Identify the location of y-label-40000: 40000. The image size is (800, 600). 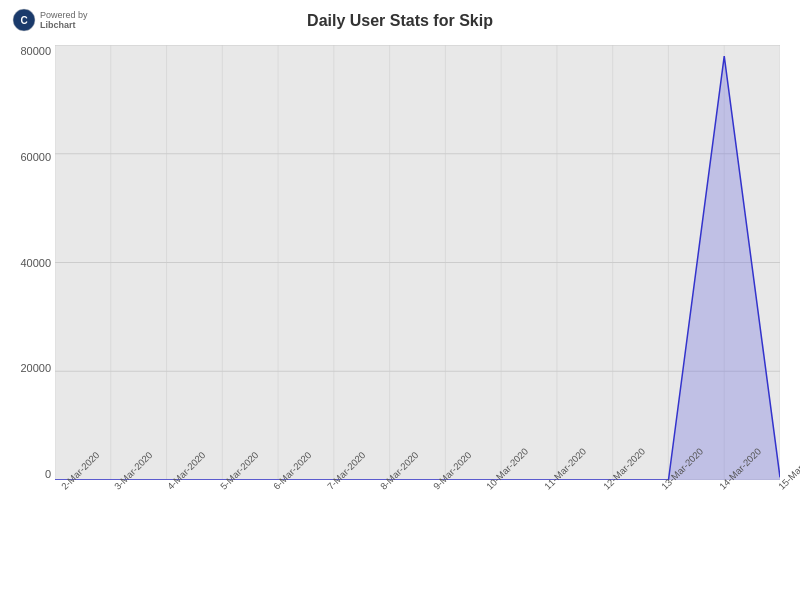
(38, 263).